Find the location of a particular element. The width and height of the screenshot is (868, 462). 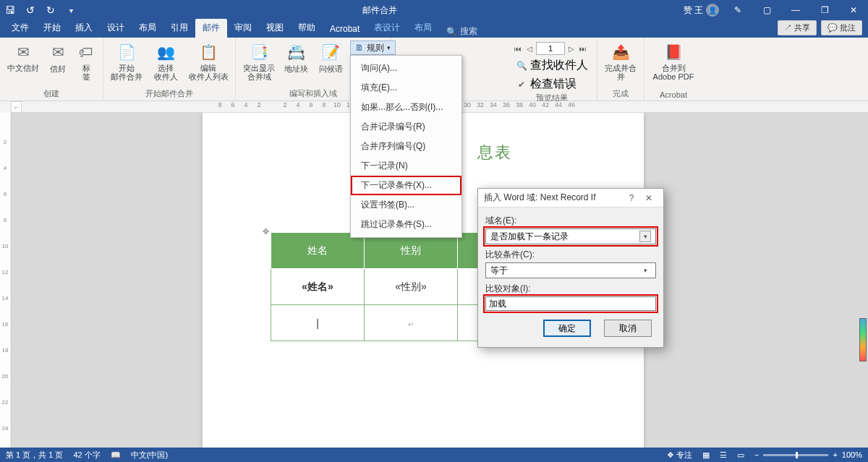

empty-cell: ↵ is located at coordinates (411, 323).